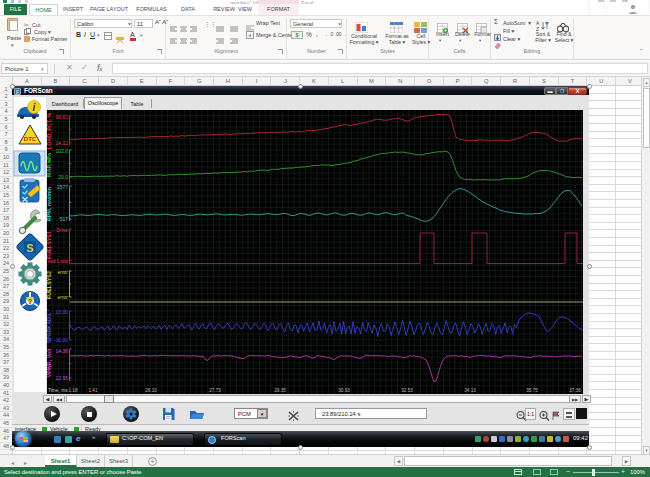 This screenshot has height=477, width=650. What do you see at coordinates (74, 390) in the screenshot?
I see `svg-text: 1.18` at bounding box center [74, 390].